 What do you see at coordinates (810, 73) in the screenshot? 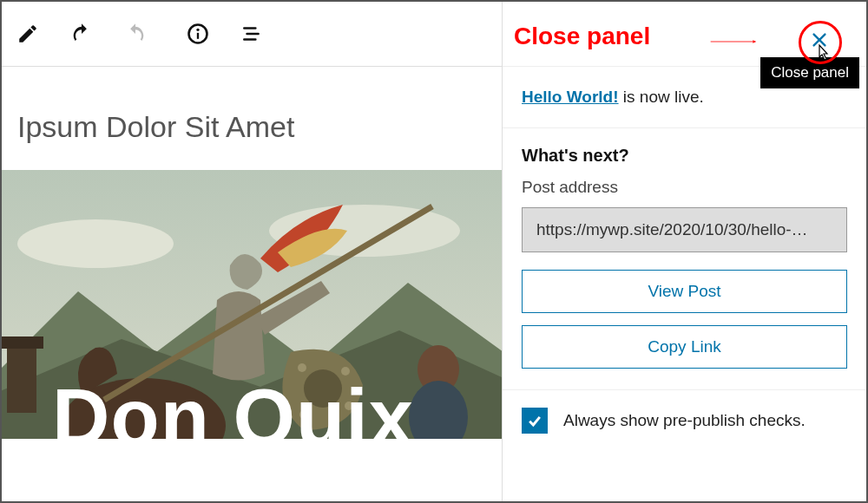
I see `close-panel-tooltip: Close panel` at bounding box center [810, 73].